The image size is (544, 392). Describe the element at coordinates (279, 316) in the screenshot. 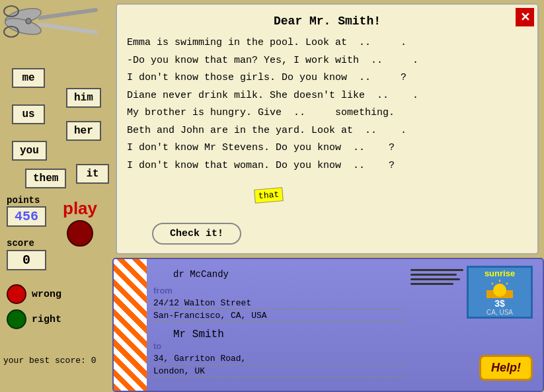

I see `from-line-2: San-Francisco, CA, USA` at that location.